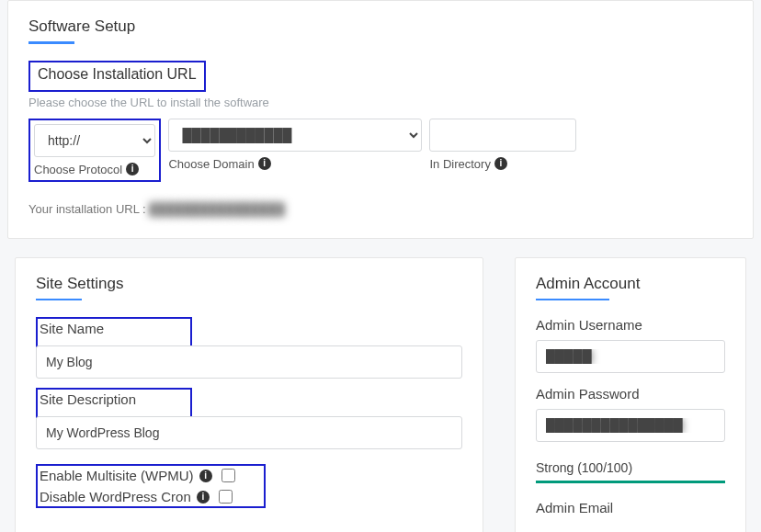  Describe the element at coordinates (113, 399) in the screenshot. I see `site-desc-label: Site Description` at that location.